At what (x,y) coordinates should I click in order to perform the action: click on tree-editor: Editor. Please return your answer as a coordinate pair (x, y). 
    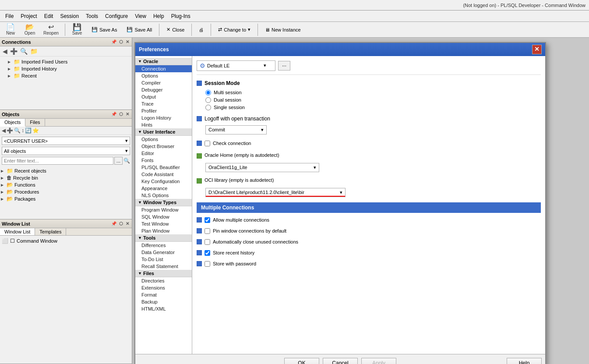
    Looking at the image, I should click on (164, 153).